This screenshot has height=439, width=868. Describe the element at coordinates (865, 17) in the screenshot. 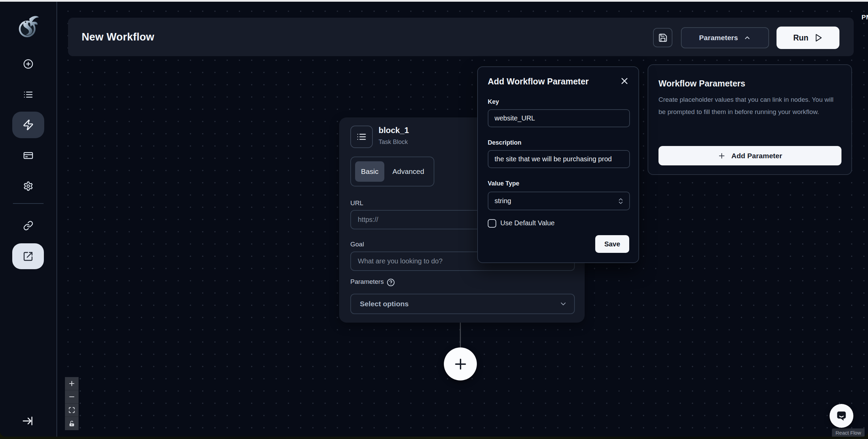

I see `desktop-clock-fragment: PM` at that location.